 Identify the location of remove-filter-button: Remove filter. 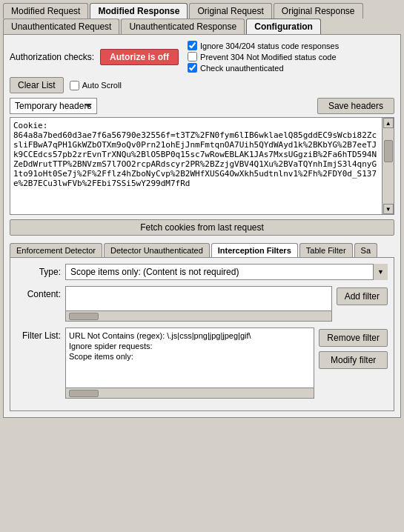
(353, 338).